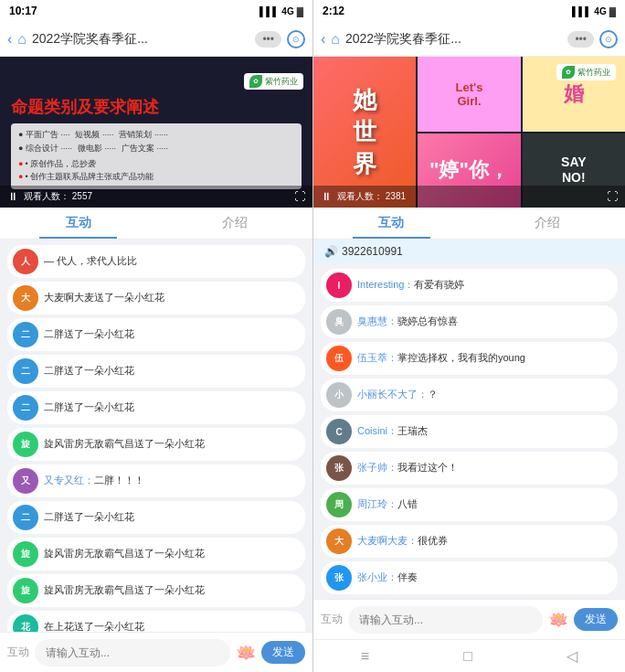 This screenshot has width=625, height=672. I want to click on list-item: 臭 臭惠慧：骁婷总有惊喜, so click(470, 322).